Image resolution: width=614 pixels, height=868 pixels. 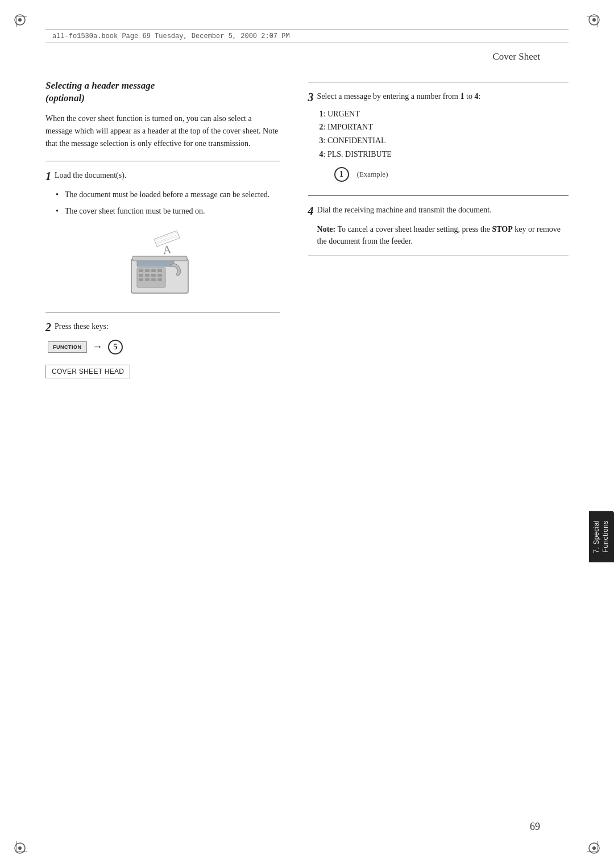 What do you see at coordinates (163, 327) in the screenshot?
I see `step-2-row: 2 Press these keys:` at bounding box center [163, 327].